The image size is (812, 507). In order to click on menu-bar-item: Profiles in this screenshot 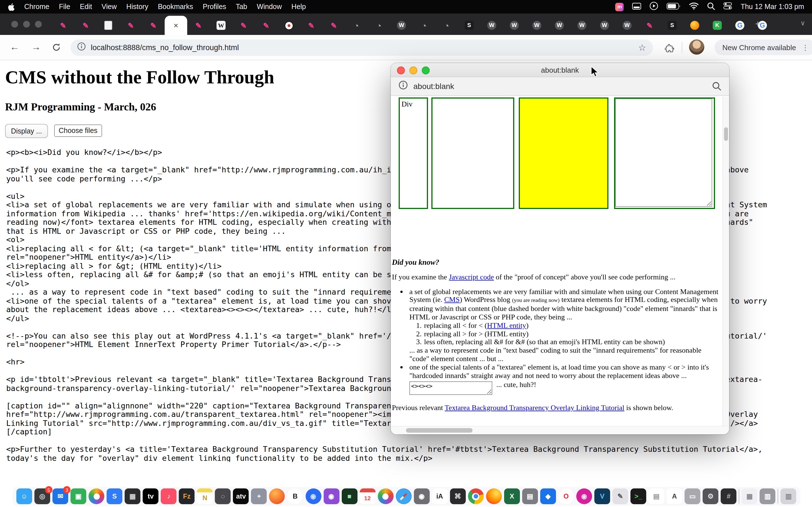, I will do `click(214, 7)`.